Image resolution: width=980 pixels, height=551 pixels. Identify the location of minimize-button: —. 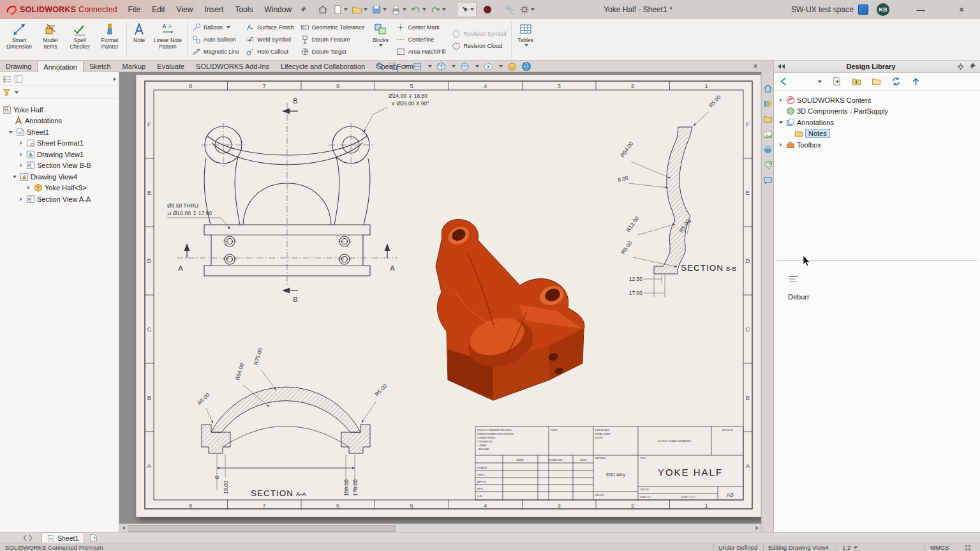
(921, 10).